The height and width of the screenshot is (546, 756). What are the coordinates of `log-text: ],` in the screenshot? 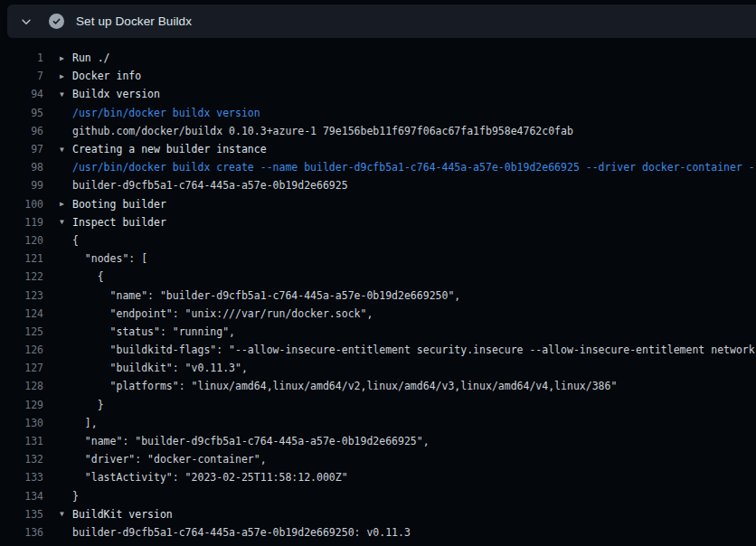 It's located at (85, 423).